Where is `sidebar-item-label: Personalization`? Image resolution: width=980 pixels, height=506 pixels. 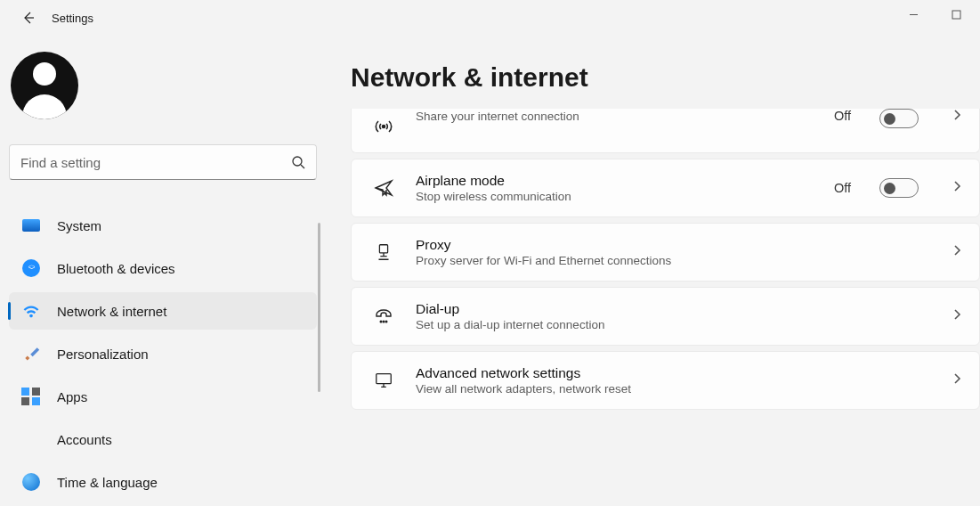 sidebar-item-label: Personalization is located at coordinates (103, 355).